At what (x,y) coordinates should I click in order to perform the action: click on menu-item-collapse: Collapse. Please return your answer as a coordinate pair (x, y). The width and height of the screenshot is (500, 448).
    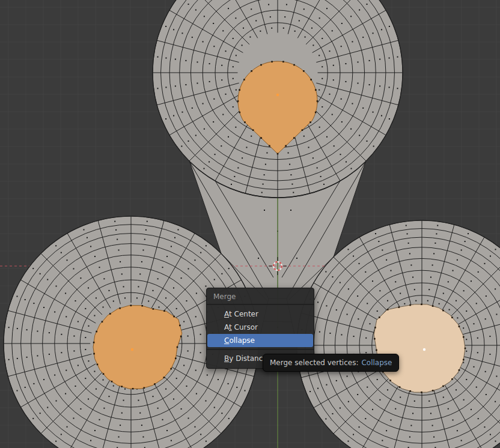
    Looking at the image, I should click on (260, 341).